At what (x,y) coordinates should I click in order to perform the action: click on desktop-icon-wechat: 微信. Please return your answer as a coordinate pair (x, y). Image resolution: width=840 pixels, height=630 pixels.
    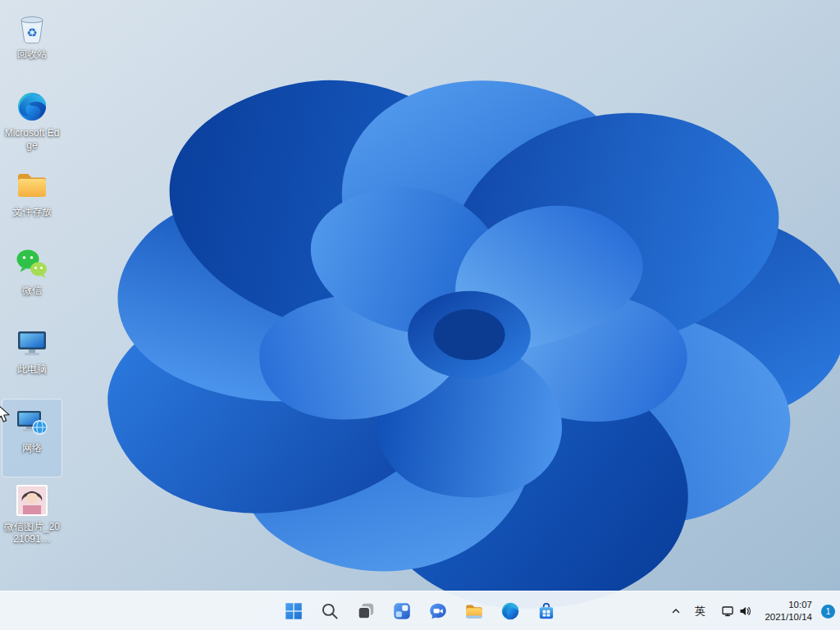
    Looking at the image, I should click on (32, 281).